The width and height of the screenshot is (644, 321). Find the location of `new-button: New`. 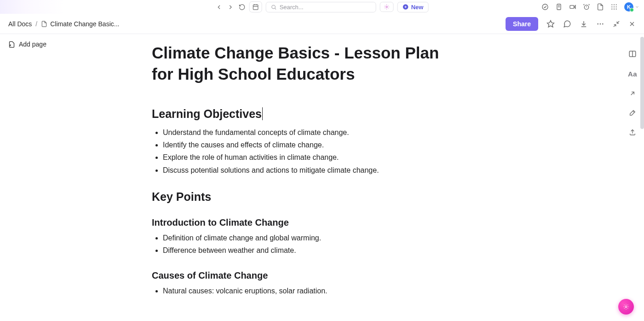

new-button: New is located at coordinates (413, 7).